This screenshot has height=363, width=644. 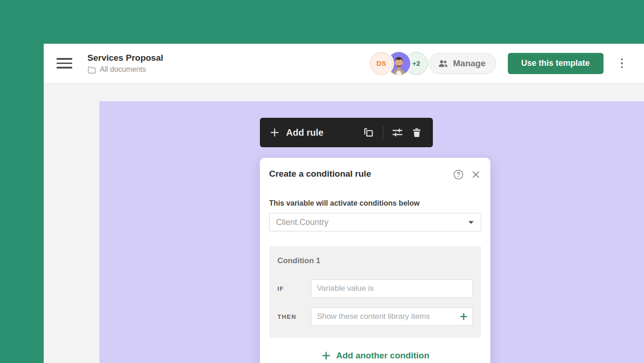 What do you see at coordinates (443, 63) in the screenshot?
I see `people-icon` at bounding box center [443, 63].